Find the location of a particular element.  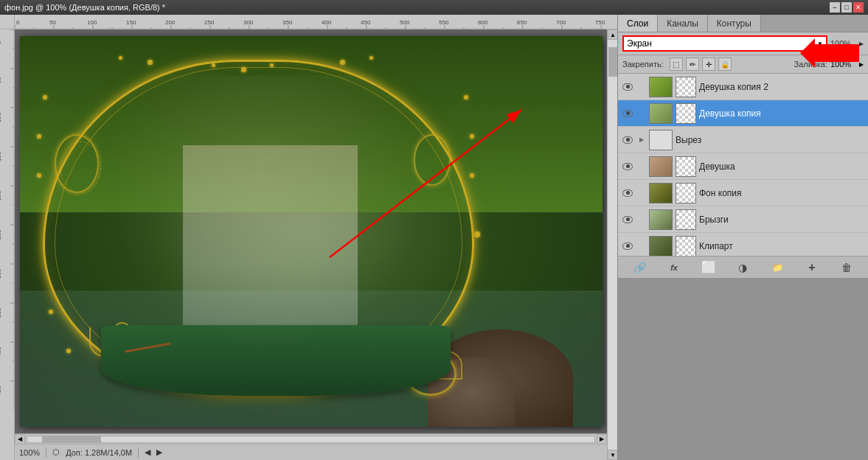

title-bar: фон.jpg @ 100% (Девушка копия, RGB/8) * … is located at coordinates (434, 7).